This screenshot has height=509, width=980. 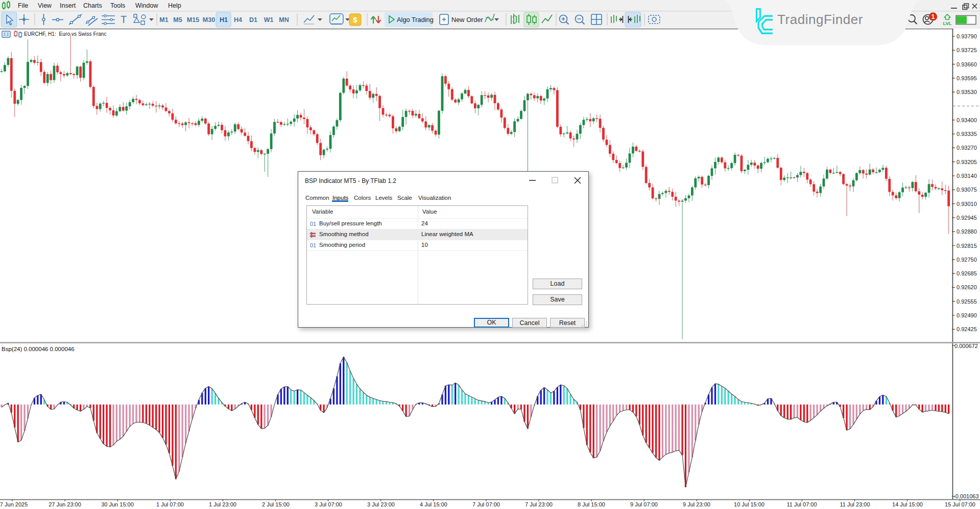 I want to click on svg-text: 7 Jul 07:00, so click(x=486, y=504).